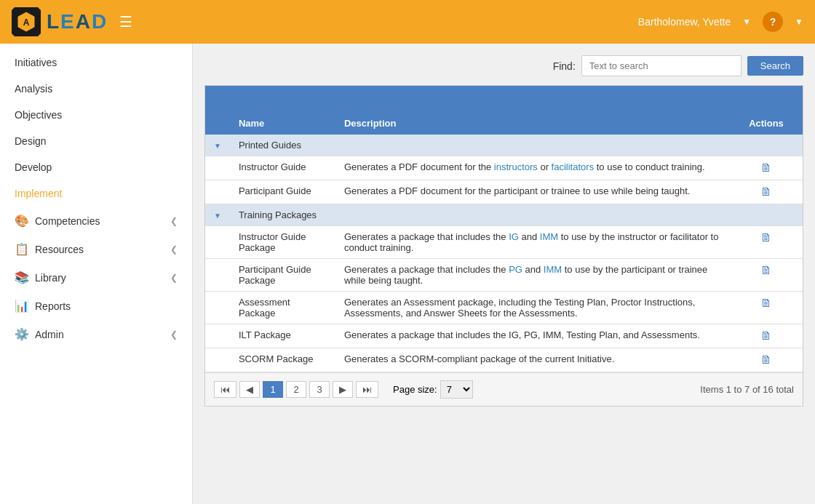  I want to click on row-action-instructor-guide: 🗎, so click(766, 169).